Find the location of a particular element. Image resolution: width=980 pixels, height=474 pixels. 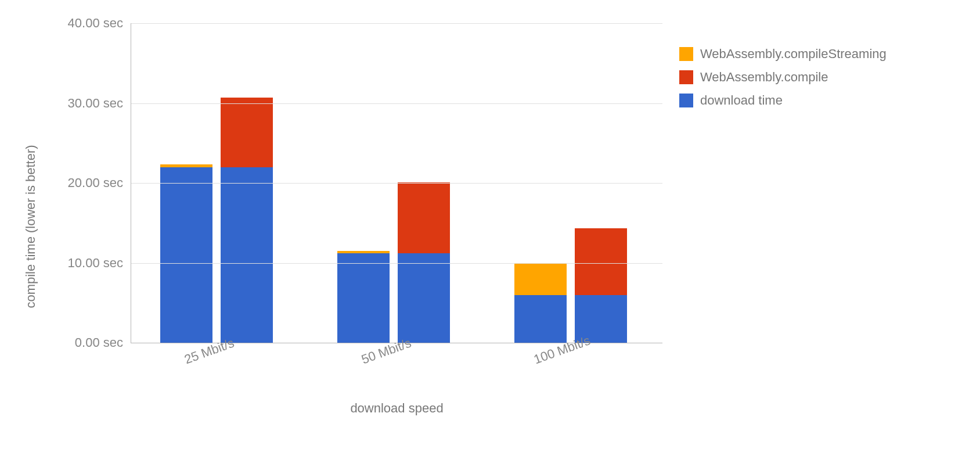

y-tick-label: 30.00 sec is located at coordinates (95, 103).